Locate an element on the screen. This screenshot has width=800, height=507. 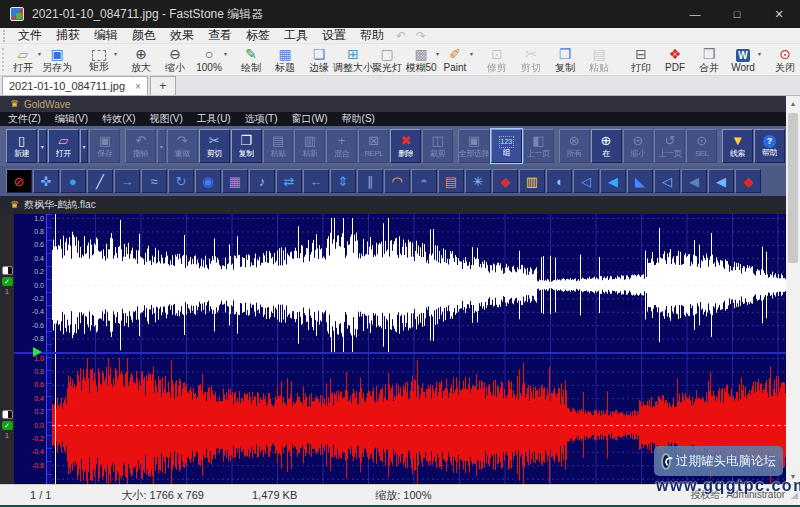
vertical-scrollbar: ▴ ▾ is located at coordinates (793, 290).